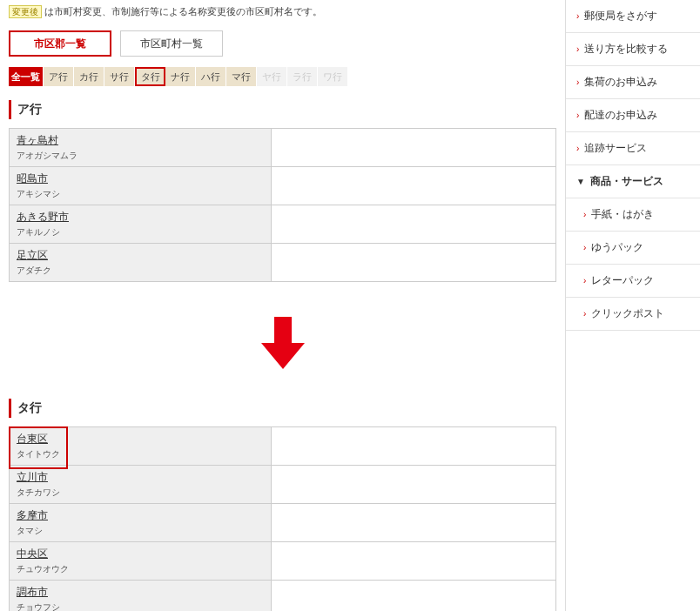 The width and height of the screenshot is (700, 611). What do you see at coordinates (282, 77) in the screenshot?
I see `kana-tabs: 全一覧ア行カ行サ行タ行ナ行ハ行マ行ヤ行ラ行ワ行` at bounding box center [282, 77].